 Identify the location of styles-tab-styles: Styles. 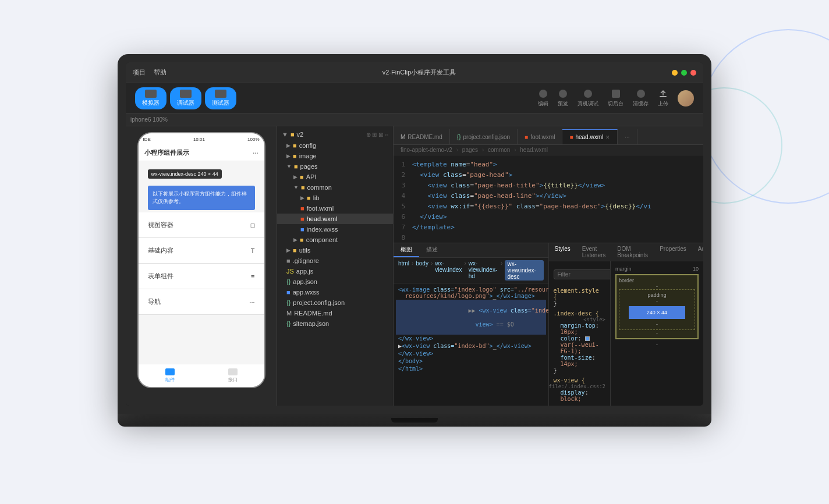
(562, 252).